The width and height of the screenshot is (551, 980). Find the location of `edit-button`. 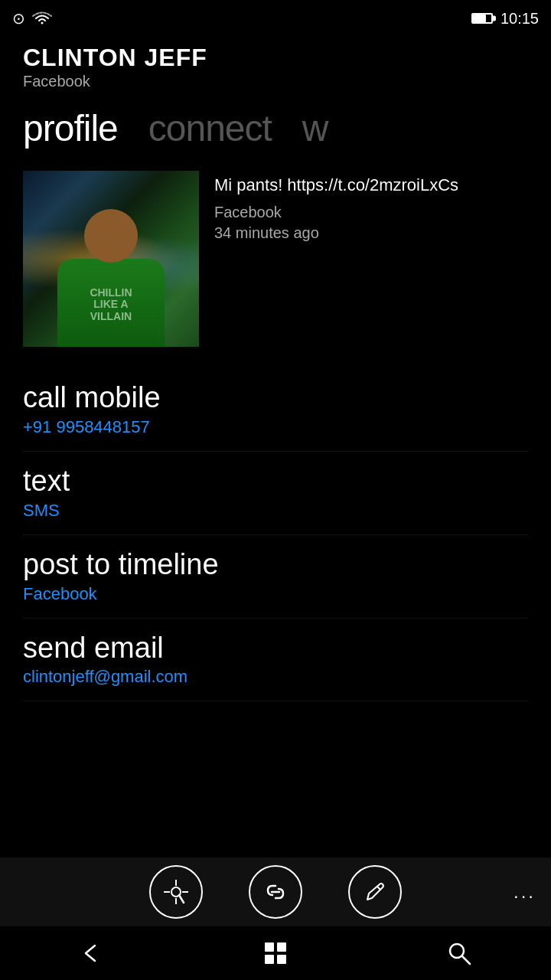

edit-button is located at coordinates (375, 892).